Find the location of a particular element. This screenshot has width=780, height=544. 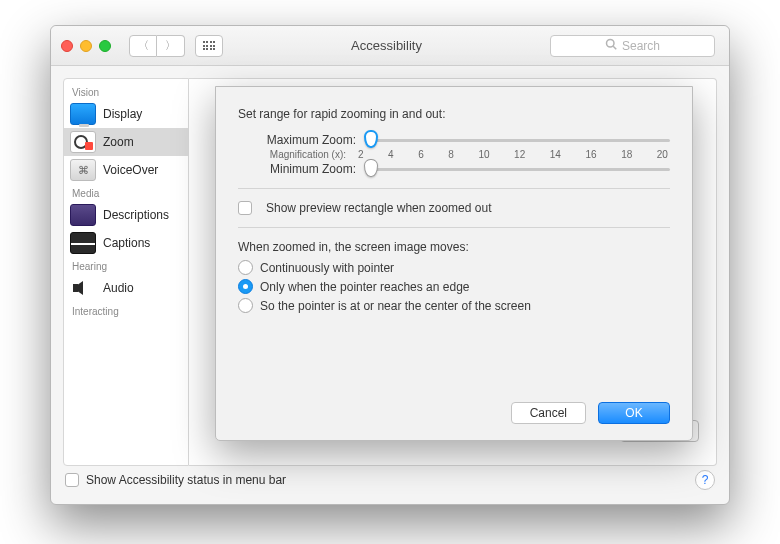

sidebar-group-interacting: Interacting is located at coordinates (126, 310).